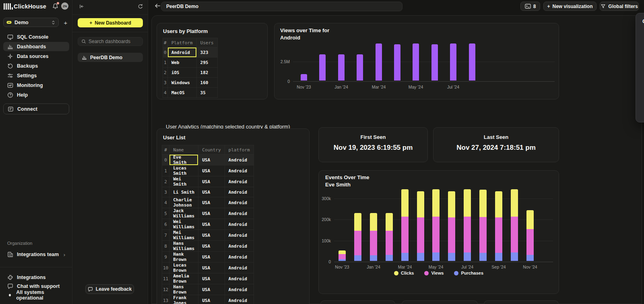 Image resolution: width=644 pixels, height=304 pixels. What do you see at coordinates (208, 279) in the screenshot?
I see `table-row: 11Amelia BrownUSAAndroid` at bounding box center [208, 279].